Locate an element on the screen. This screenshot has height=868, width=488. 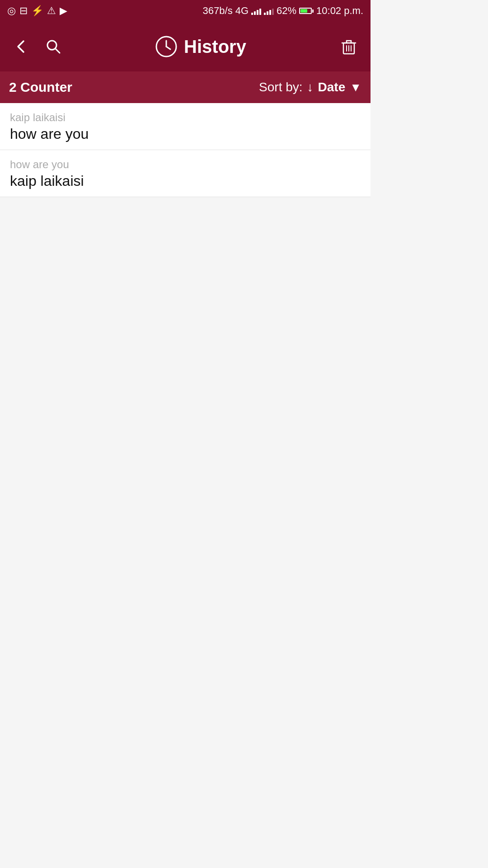
battery-percent: 62% is located at coordinates (286, 11).